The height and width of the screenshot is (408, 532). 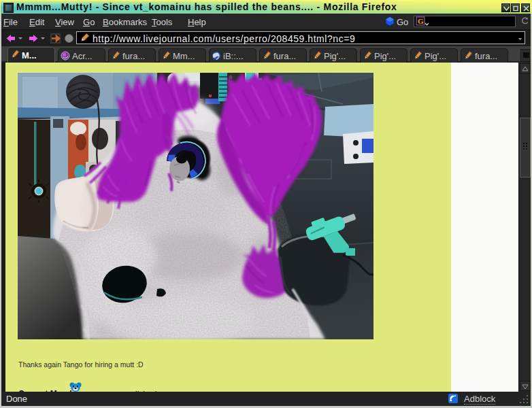 I want to click on svg-text: G, so click(x=420, y=21).